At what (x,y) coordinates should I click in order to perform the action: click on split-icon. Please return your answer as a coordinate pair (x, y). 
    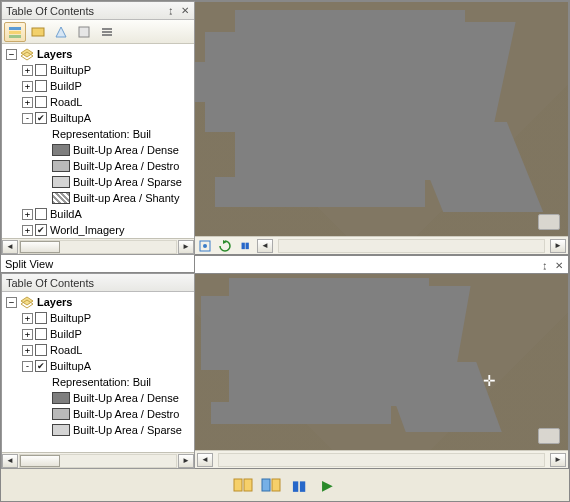
    Looking at the image, I should click on (243, 485).